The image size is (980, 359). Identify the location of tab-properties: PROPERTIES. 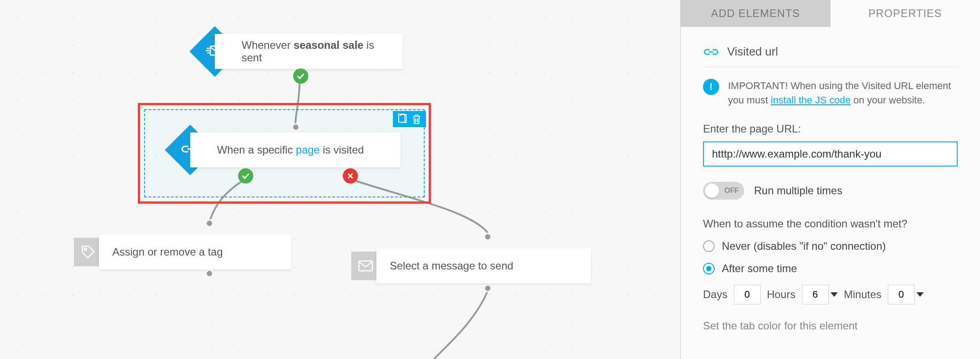
(906, 13).